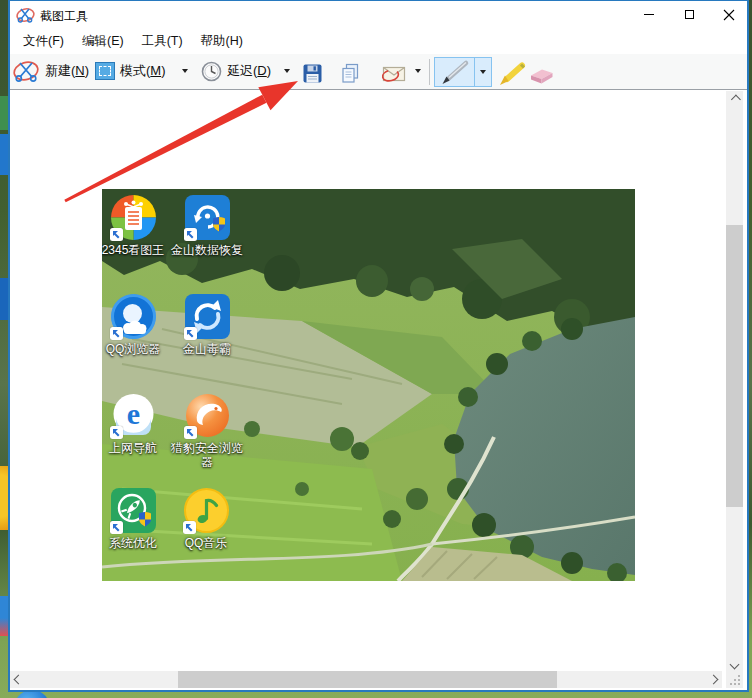  What do you see at coordinates (729, 15) in the screenshot?
I see `close-icon` at bounding box center [729, 15].